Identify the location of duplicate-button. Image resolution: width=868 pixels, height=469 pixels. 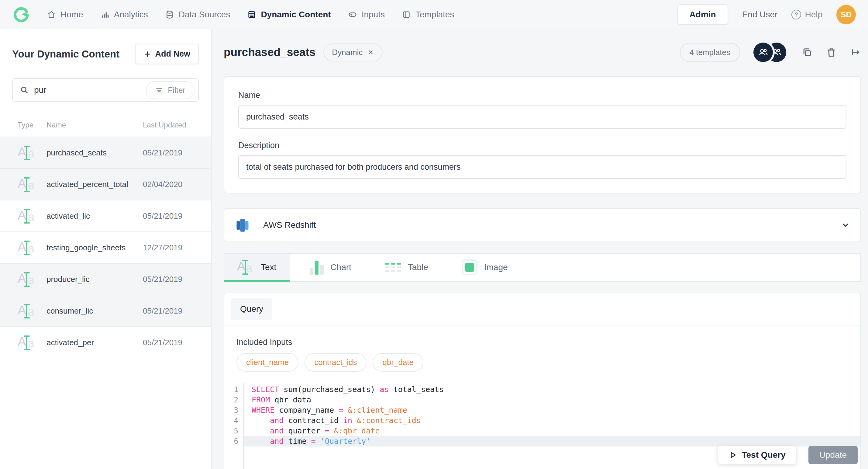
(807, 52).